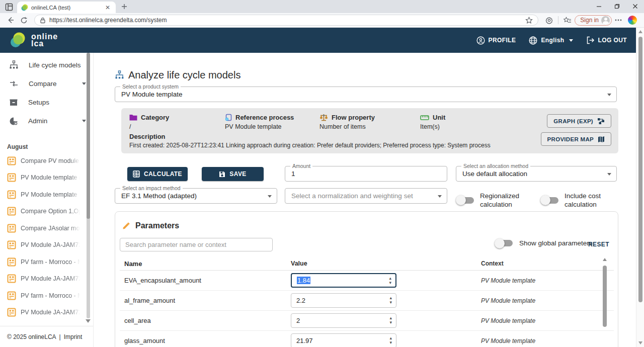 This screenshot has width=644, height=347. Describe the element at coordinates (617, 6) in the screenshot. I see `window-restore-icon` at that location.